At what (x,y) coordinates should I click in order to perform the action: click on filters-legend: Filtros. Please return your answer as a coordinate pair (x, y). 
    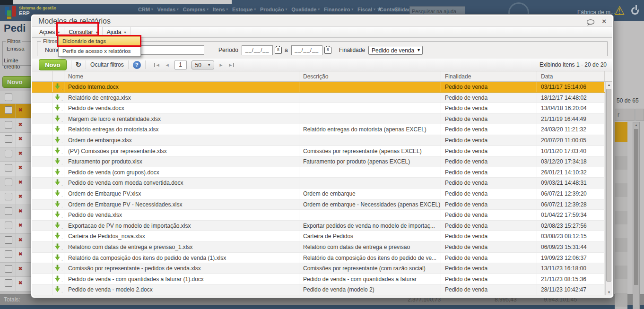
    Looking at the image, I should click on (50, 41).